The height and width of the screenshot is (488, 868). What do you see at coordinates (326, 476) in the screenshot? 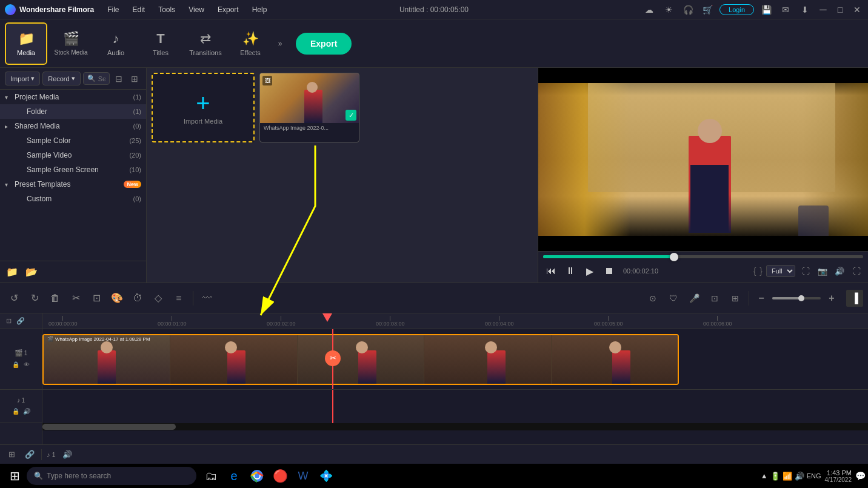
I see `taskbar-app5: 💠` at bounding box center [326, 476].